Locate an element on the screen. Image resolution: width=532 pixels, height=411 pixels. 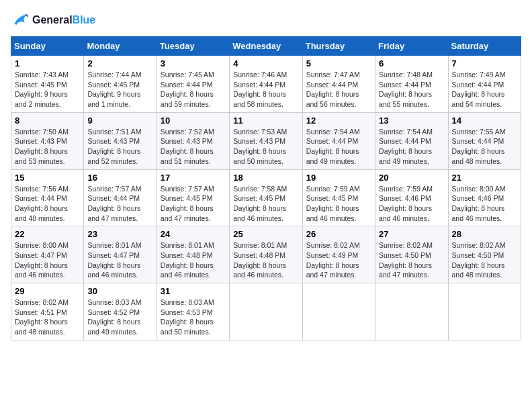
calendar-day-cell: 31 Sunrise: 8:03 AM Sunset: 4:53 PM Dayl… is located at coordinates (193, 312).